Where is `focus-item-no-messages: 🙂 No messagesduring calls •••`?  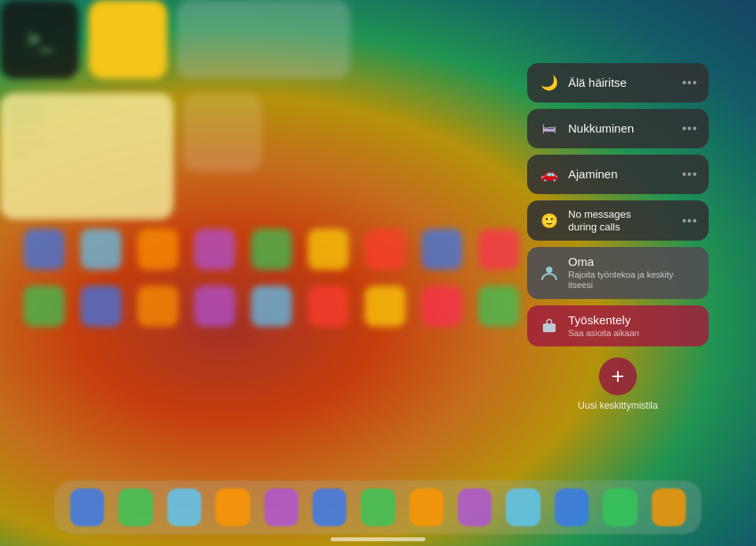 focus-item-no-messages: 🙂 No messagesduring calls ••• is located at coordinates (618, 221).